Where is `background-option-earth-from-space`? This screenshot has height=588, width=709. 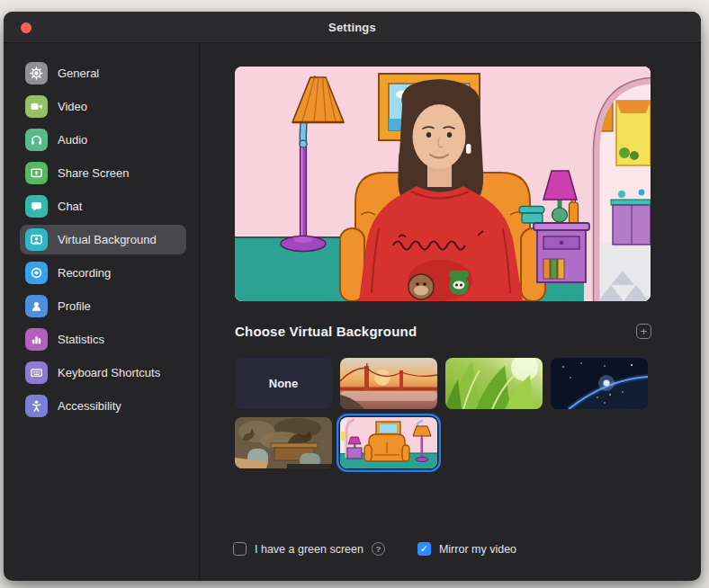
background-option-earth-from-space is located at coordinates (599, 383).